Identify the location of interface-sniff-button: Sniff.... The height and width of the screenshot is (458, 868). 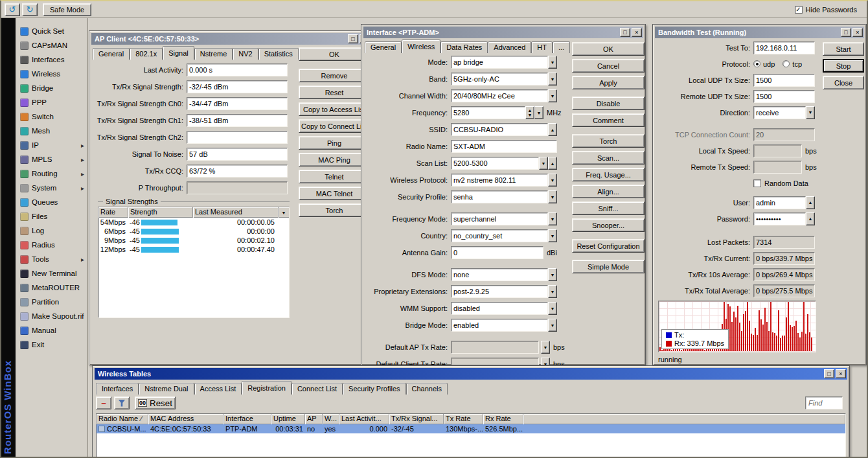
(608, 209).